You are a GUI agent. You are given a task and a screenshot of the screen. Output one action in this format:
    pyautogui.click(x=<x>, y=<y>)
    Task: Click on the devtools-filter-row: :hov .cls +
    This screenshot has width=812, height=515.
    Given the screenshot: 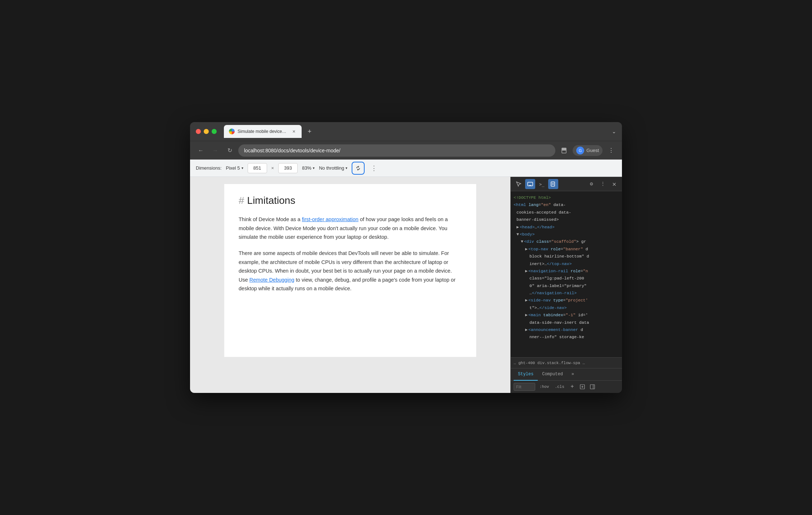 What is the action you would take?
    pyautogui.click(x=567, y=387)
    